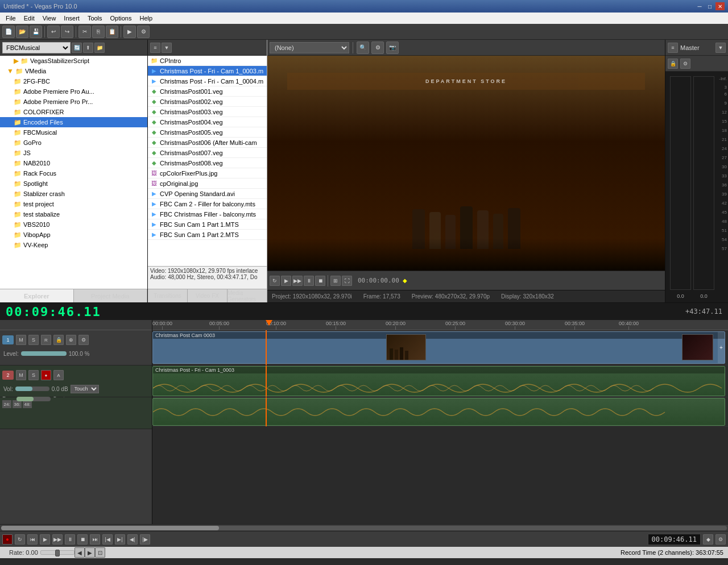 This screenshot has width=728, height=565. Describe the element at coordinates (7, 539) in the screenshot. I see `record-button: ●` at that location.